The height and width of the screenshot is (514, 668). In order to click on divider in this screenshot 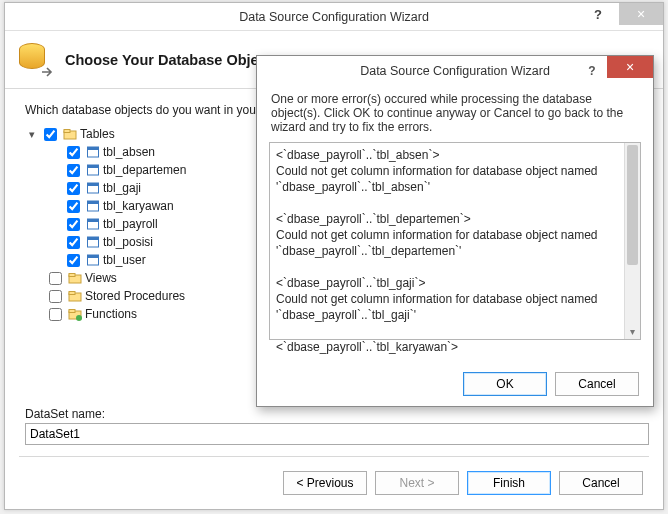, I will do `click(334, 456)`.